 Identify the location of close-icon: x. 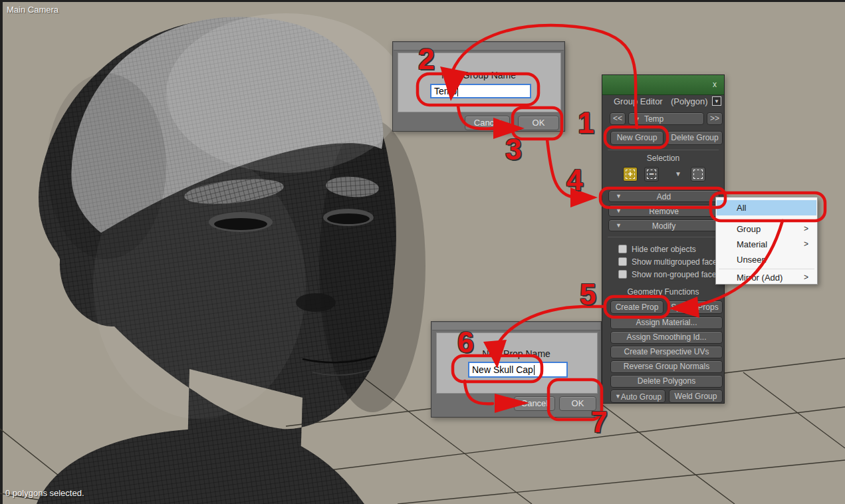
(715, 84).